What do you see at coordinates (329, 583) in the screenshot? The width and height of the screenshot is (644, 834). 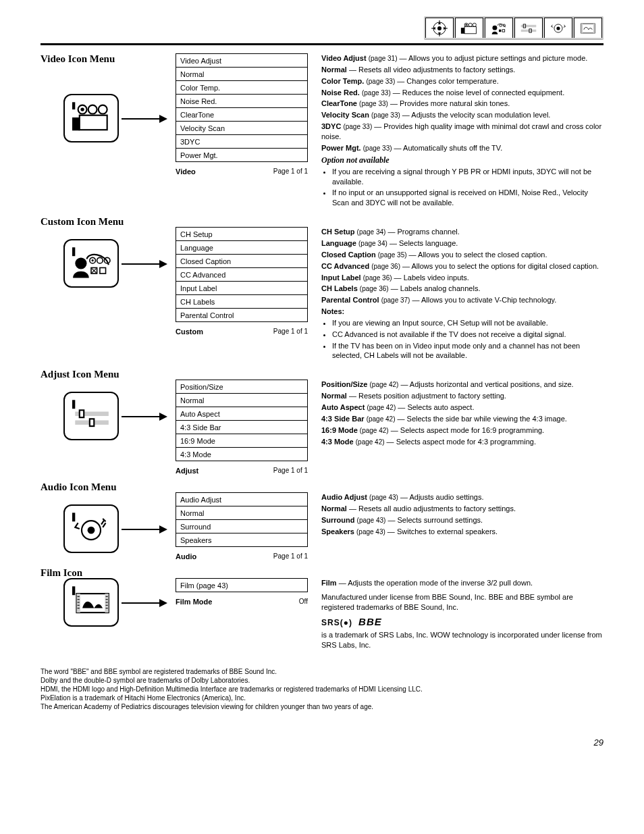 I see `film-desc-head: Film` at bounding box center [329, 583].